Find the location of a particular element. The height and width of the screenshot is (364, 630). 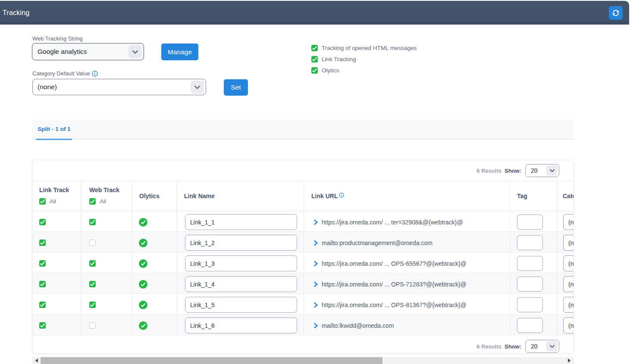

scroll-left-arrow is located at coordinates (37, 361).